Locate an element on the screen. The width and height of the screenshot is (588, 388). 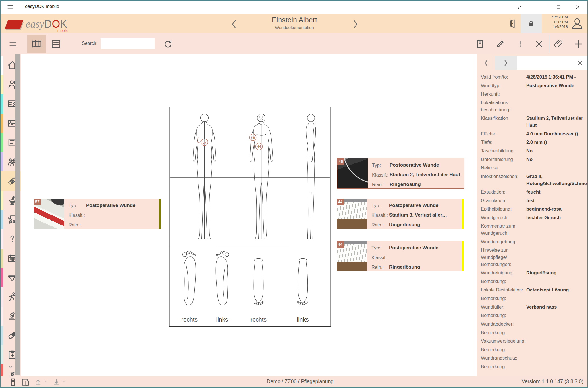
window-menu-button is located at coordinates (10, 7).